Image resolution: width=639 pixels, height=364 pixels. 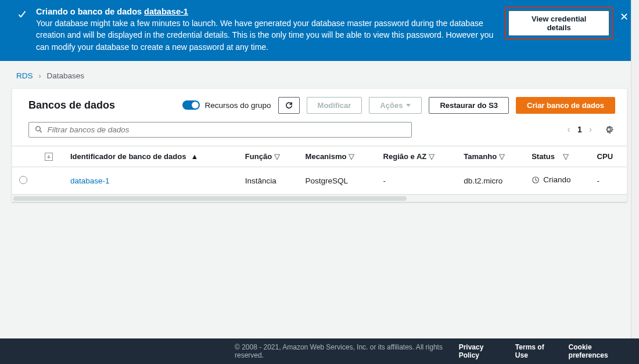 What do you see at coordinates (320, 157) in the screenshot?
I see `table-header-row: + Identificador de banco de dados▲ Funçã…` at bounding box center [320, 157].